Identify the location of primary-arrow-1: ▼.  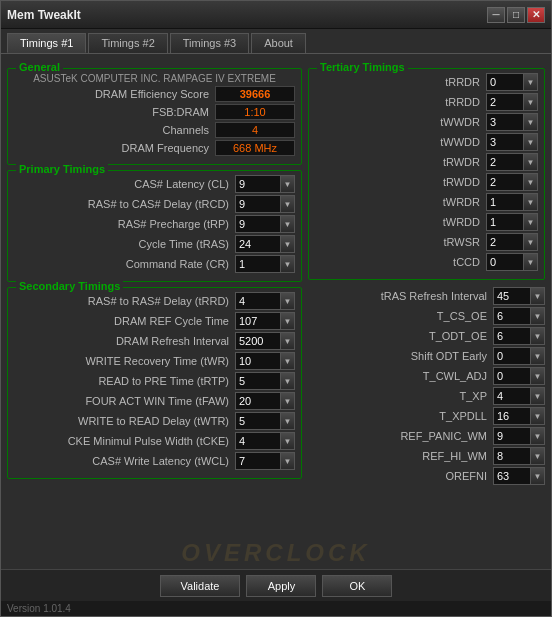
(288, 204).